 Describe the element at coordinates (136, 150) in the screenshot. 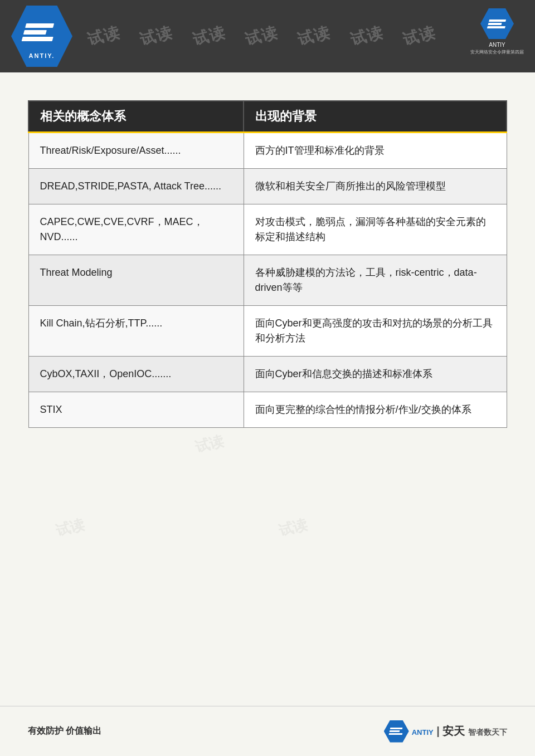

I see `table-cell-concept-0: Threat/Risk/Exposure/Asset......` at that location.